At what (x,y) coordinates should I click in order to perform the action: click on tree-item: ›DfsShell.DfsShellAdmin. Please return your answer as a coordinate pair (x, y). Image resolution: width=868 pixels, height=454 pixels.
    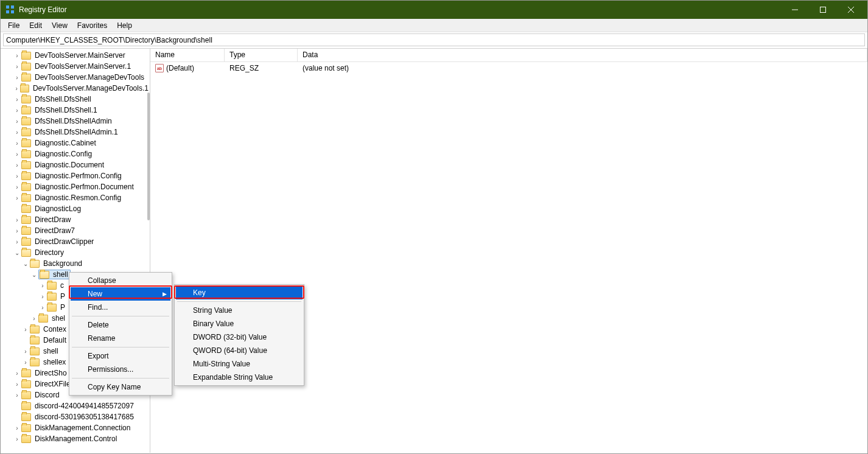
    Looking at the image, I should click on (75, 121).